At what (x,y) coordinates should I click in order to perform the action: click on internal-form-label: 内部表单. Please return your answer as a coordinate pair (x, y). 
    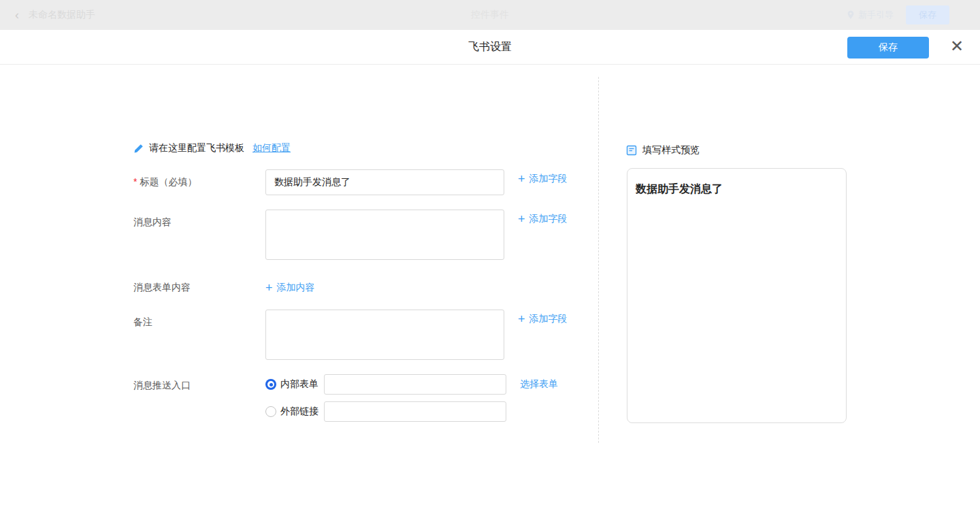
    Looking at the image, I should click on (299, 384).